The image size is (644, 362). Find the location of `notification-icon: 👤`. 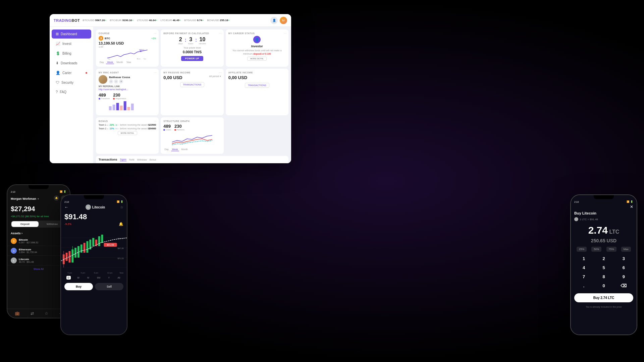

notification-icon: 👤 is located at coordinates (274, 20).